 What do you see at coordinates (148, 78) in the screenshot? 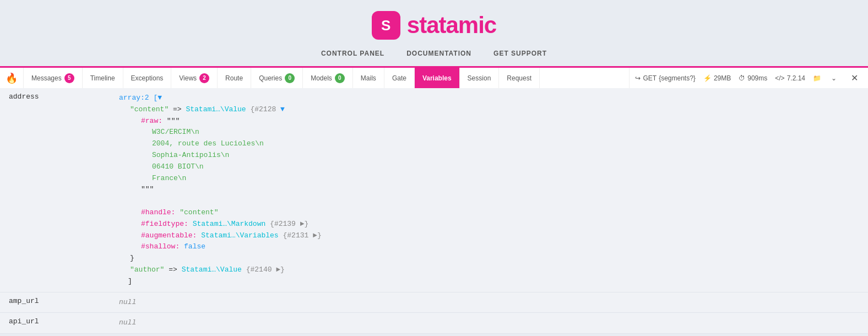
I see `tab-exceptions-label: Exceptions` at bounding box center [148, 78].